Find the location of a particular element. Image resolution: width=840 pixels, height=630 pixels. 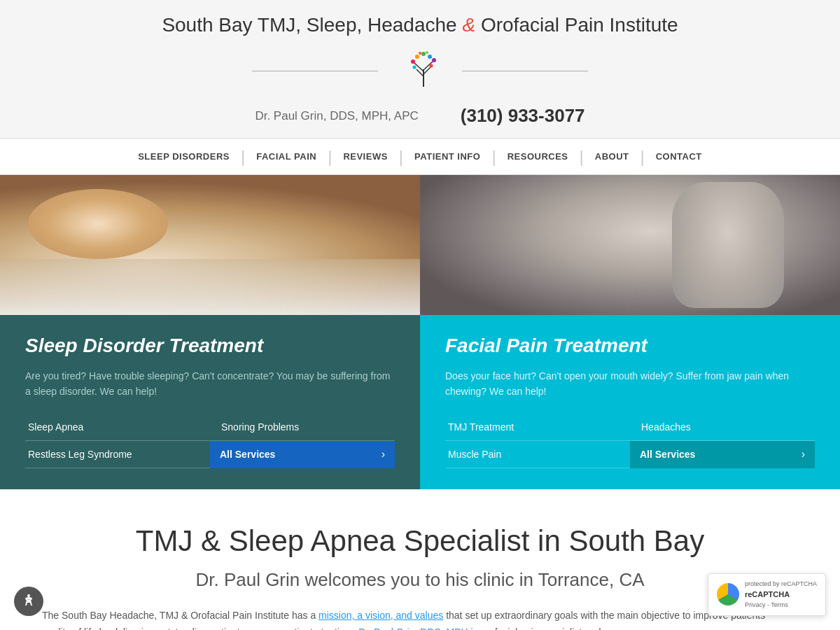

nav-list: SLEEP DISORDERS | FACIAL PAIN | REVIEWS … is located at coordinates (420, 157).